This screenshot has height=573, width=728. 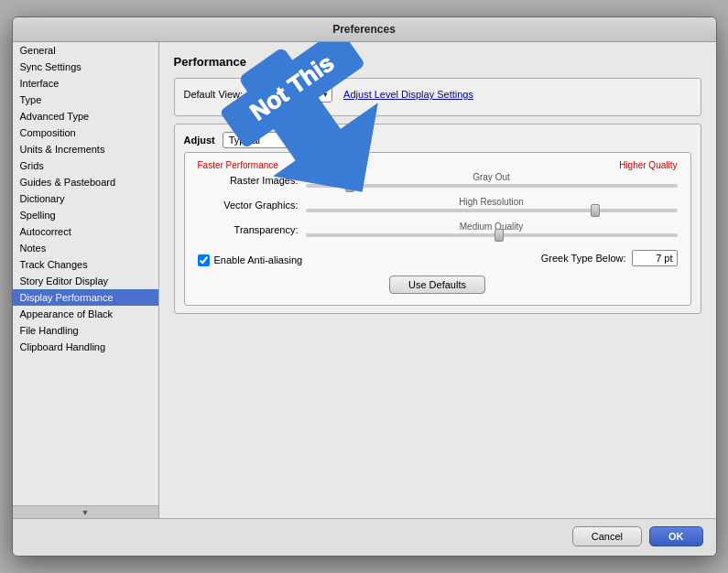 What do you see at coordinates (248, 180) in the screenshot?
I see `raster-label: Raster Images:` at bounding box center [248, 180].